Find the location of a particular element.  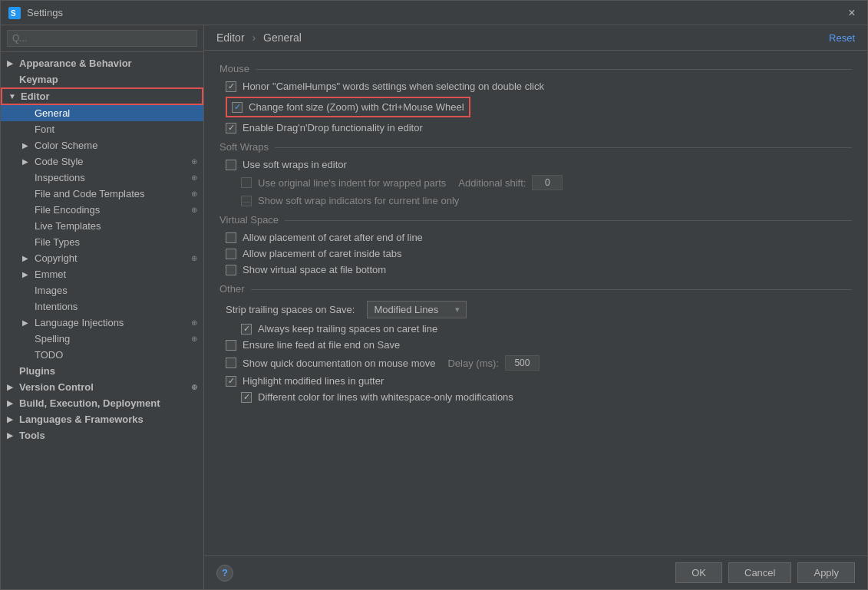

dropdown-arrow-icon: ▾ is located at coordinates (457, 310).